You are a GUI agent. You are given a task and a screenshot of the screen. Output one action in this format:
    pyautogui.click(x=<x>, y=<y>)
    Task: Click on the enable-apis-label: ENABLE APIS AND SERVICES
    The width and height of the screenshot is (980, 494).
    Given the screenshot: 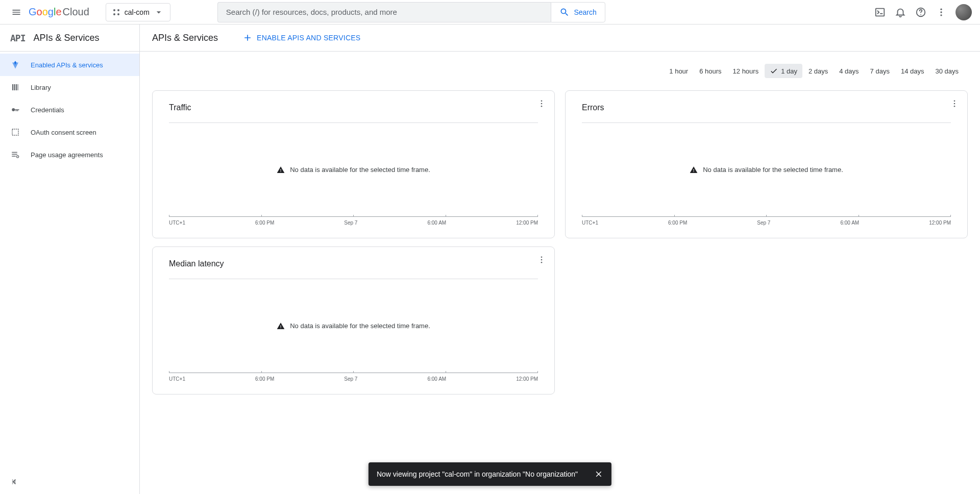 What is the action you would take?
    pyautogui.click(x=308, y=38)
    